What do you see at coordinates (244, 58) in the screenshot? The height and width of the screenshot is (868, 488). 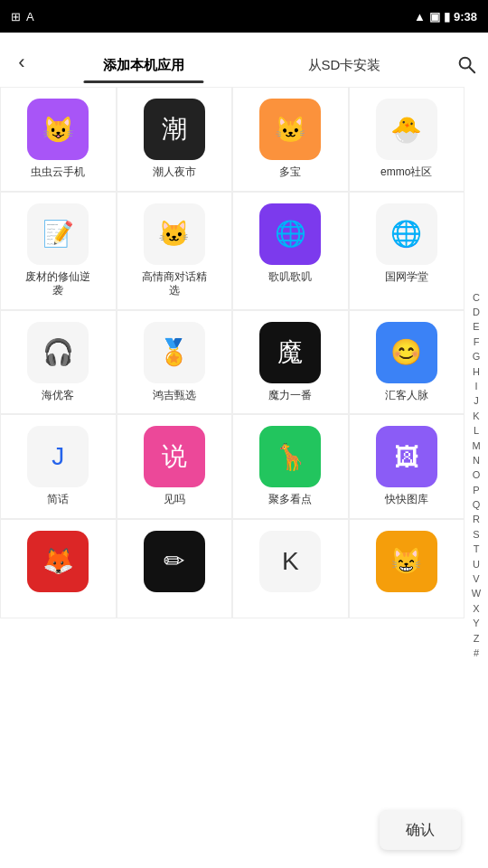 I see `header: ‹ 添加本机应用 从SD卡安装` at bounding box center [244, 58].